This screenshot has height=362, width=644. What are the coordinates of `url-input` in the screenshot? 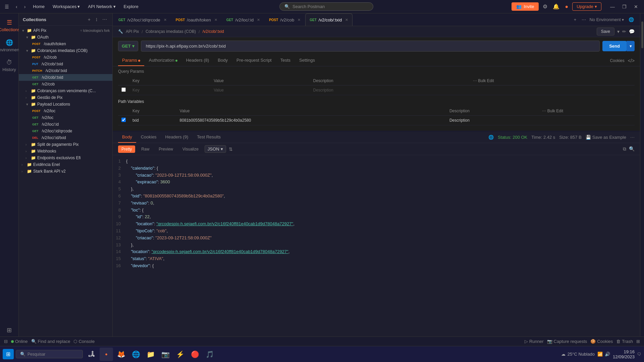 It's located at (370, 46).